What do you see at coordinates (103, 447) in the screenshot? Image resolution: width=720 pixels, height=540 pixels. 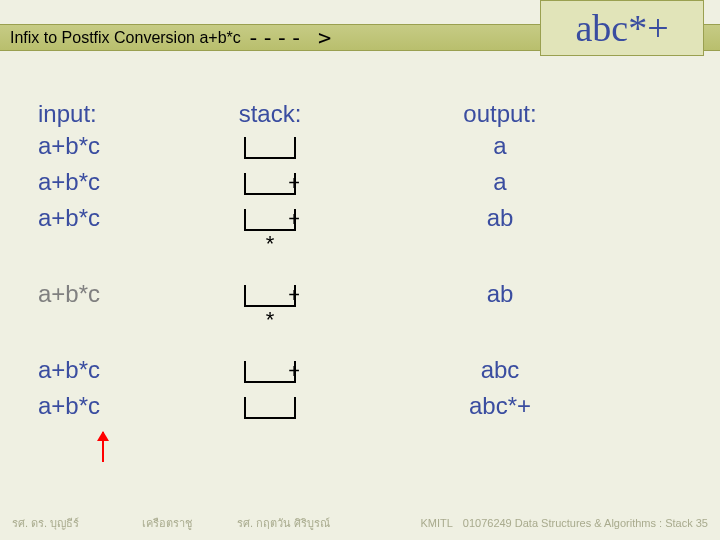 I see `up-arrow-icon` at bounding box center [103, 447].